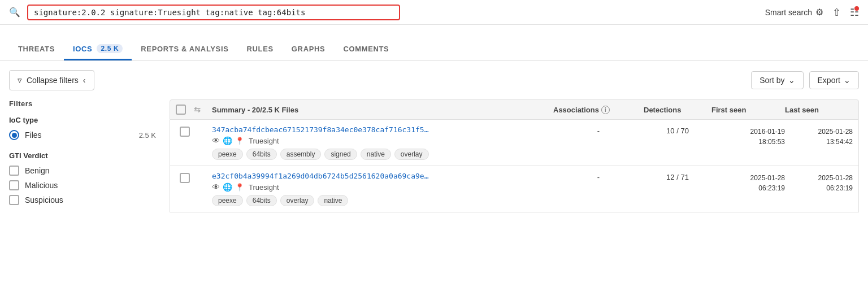  What do you see at coordinates (83, 128) in the screenshot?
I see `filter-section-ioc-type: IoC type Files 2.5 K` at bounding box center [83, 128].